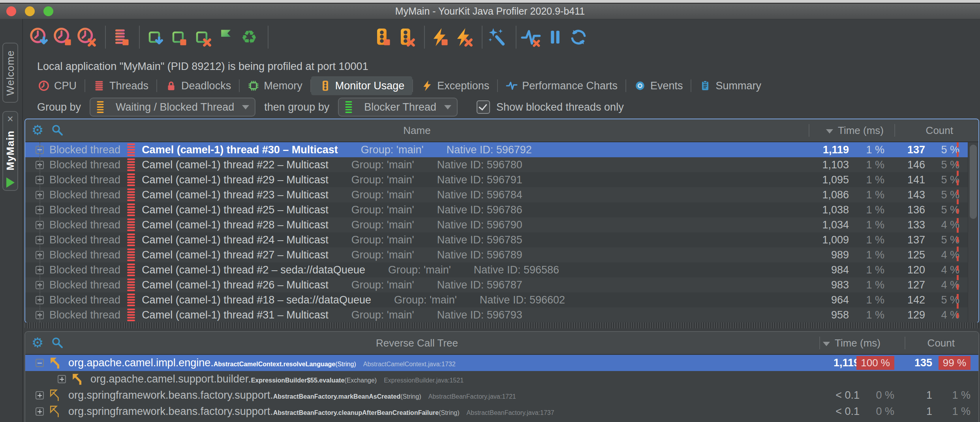 The height and width of the screenshot is (422, 980). What do you see at coordinates (178, 37) in the screenshot?
I see `memory-stop-button` at bounding box center [178, 37].